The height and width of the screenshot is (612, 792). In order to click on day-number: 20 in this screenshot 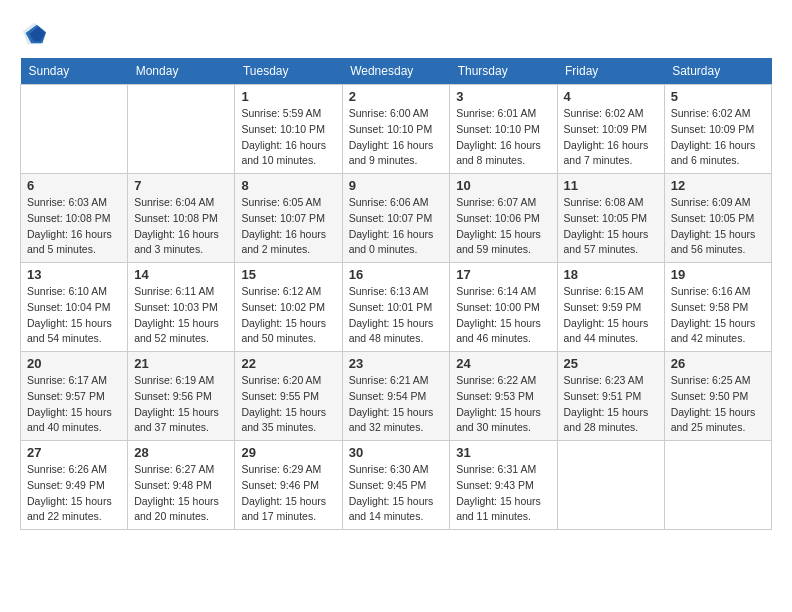, I will do `click(74, 364)`.